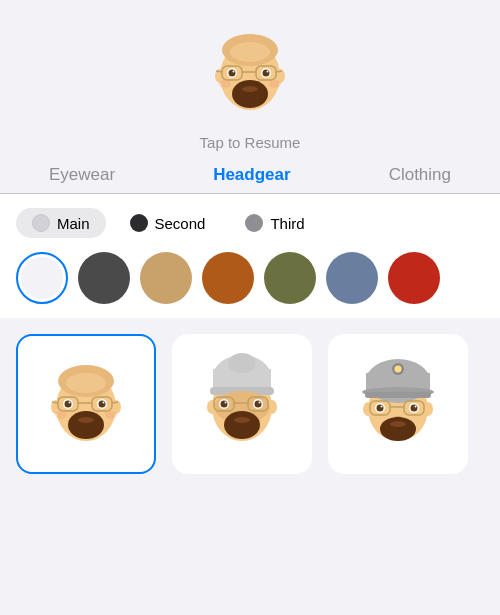  I want to click on swatch-red, so click(414, 278).